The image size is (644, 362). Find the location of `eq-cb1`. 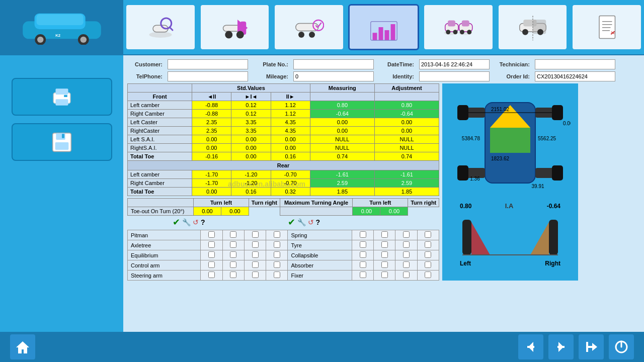

eq-cb1 is located at coordinates (211, 255).